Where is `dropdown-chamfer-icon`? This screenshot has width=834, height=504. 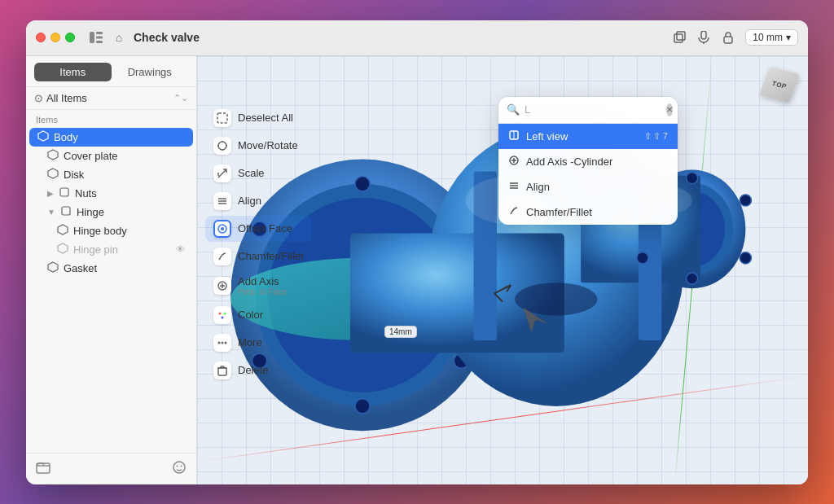
dropdown-chamfer-icon is located at coordinates (514, 212).